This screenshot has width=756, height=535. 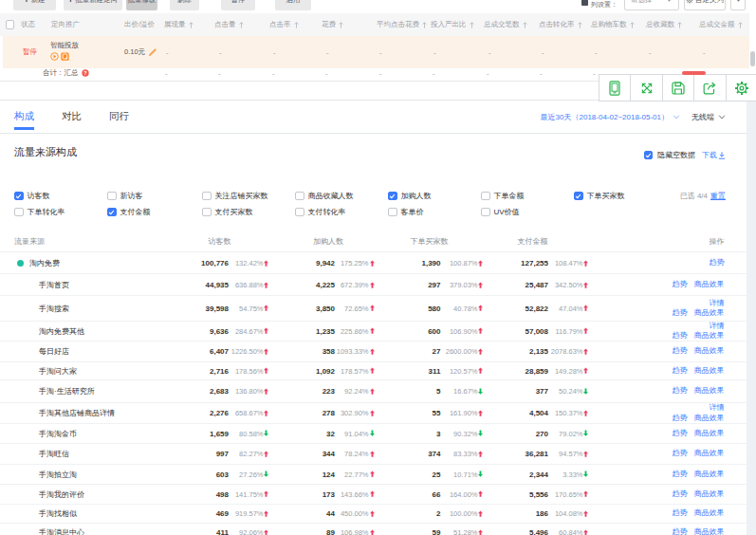 What do you see at coordinates (93, 6) in the screenshot?
I see `toolbar-button: + 批量新建定向` at bounding box center [93, 6].